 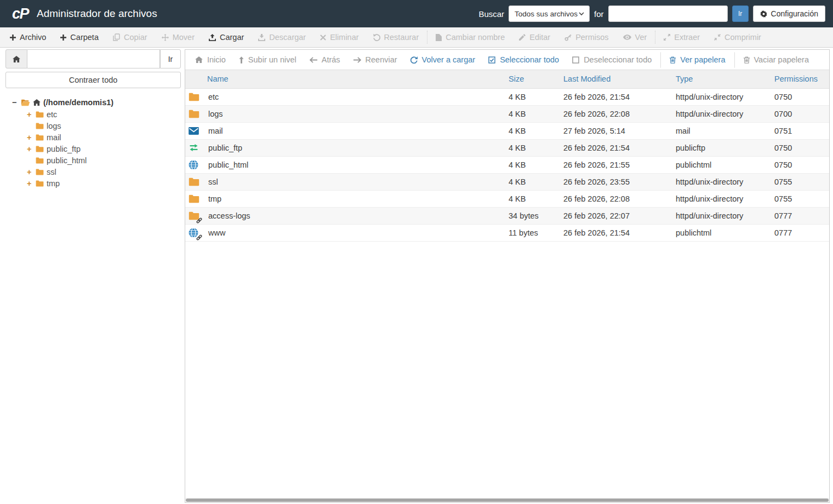 I want to click on file-toolbar-atr-s: Atrás, so click(x=325, y=60).